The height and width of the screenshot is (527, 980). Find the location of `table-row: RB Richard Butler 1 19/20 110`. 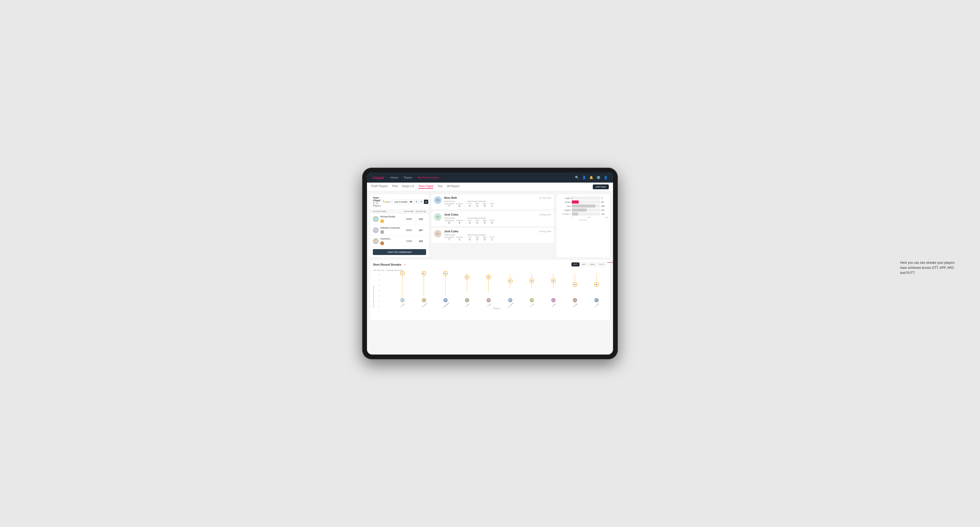

table-row: RB Richard Butler 1 19/20 110 is located at coordinates (399, 219).